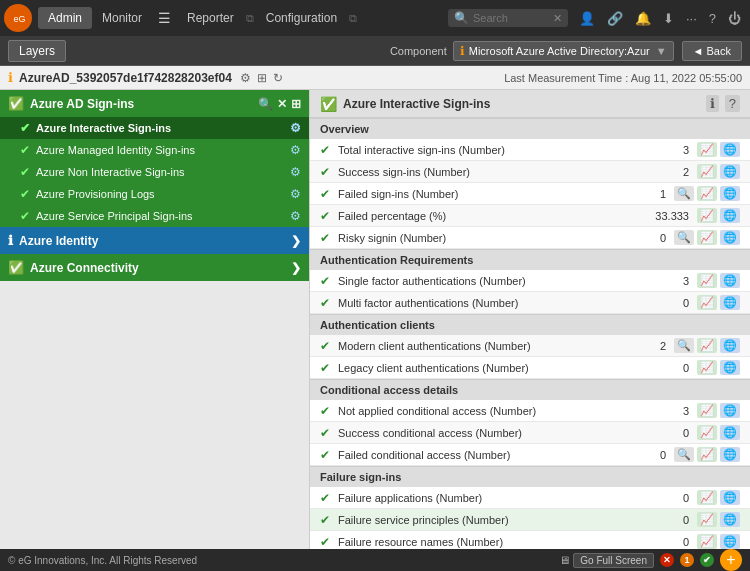 The width and height of the screenshot is (750, 571). Describe the element at coordinates (614, 560) in the screenshot. I see `fullscreen-button: Go Full Screen` at that location.